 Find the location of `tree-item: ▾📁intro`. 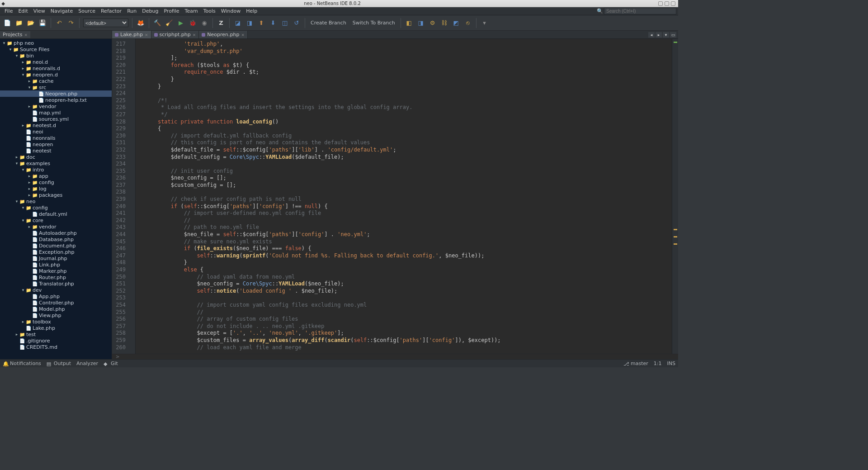

tree-item: ▾📁intro is located at coordinates (56, 170).